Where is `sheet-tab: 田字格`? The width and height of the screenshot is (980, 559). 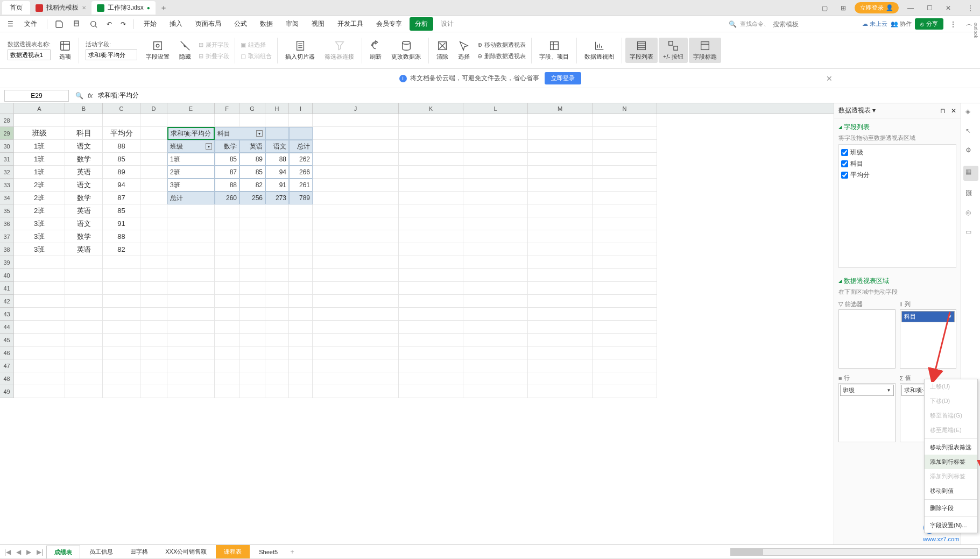 sheet-tab: 田字格 is located at coordinates (139, 552).